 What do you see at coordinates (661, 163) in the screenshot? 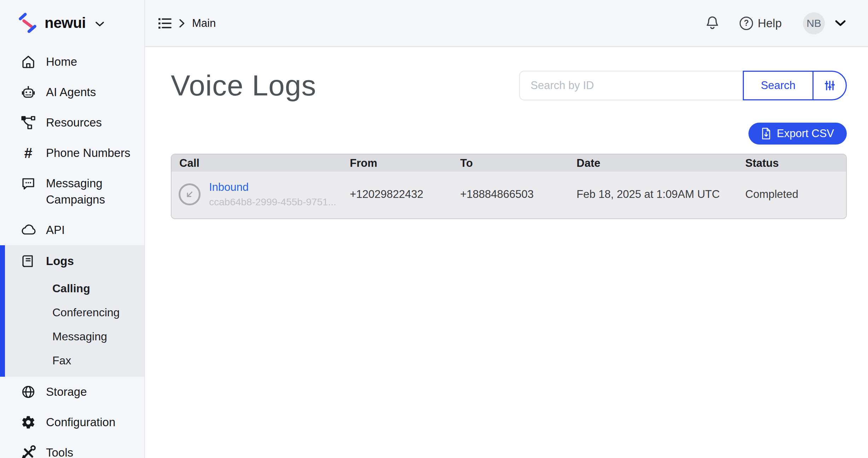
I see `column-header-date: Date` at bounding box center [661, 163].